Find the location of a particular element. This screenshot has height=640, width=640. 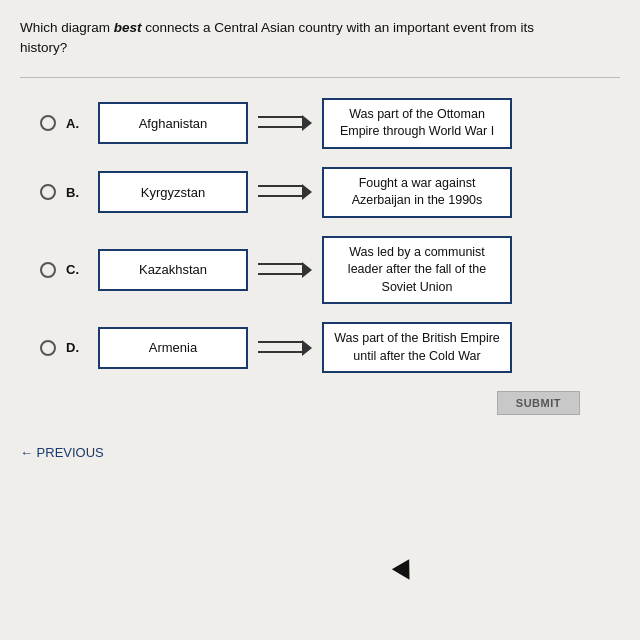

event-a: Was part of the Ottoman Empire through W… is located at coordinates (417, 124).